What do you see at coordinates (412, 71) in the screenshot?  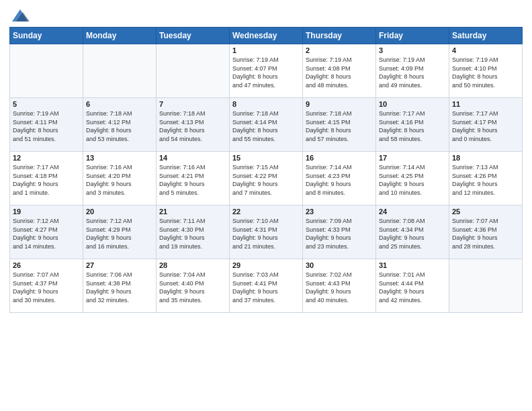 I see `calendar-cell: 3Sunrise: 7:19 AM Sunset: 4:09 PM Daylig…` at bounding box center [412, 71].